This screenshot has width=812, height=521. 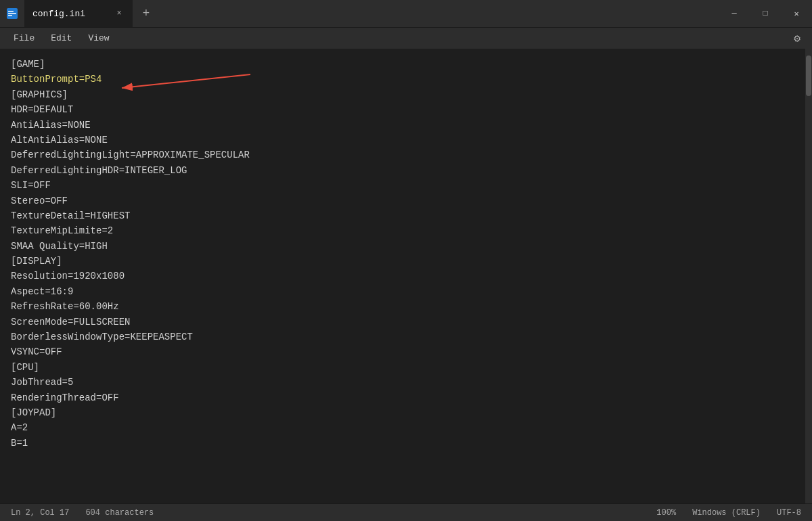 What do you see at coordinates (408, 171) in the screenshot?
I see `editor-line-8: DeferredLightingHDR=INTEGER_LOG` at bounding box center [408, 171].